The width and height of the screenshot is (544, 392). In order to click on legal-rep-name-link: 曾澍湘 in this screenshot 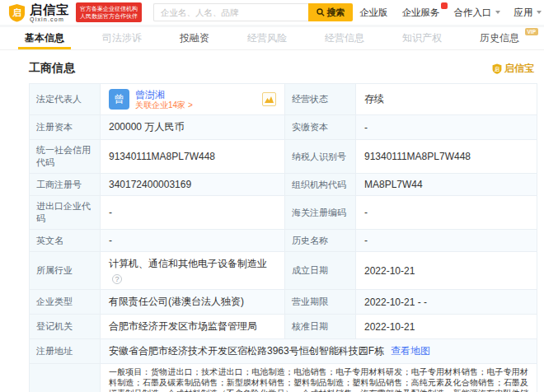, I will do `click(164, 95)`.